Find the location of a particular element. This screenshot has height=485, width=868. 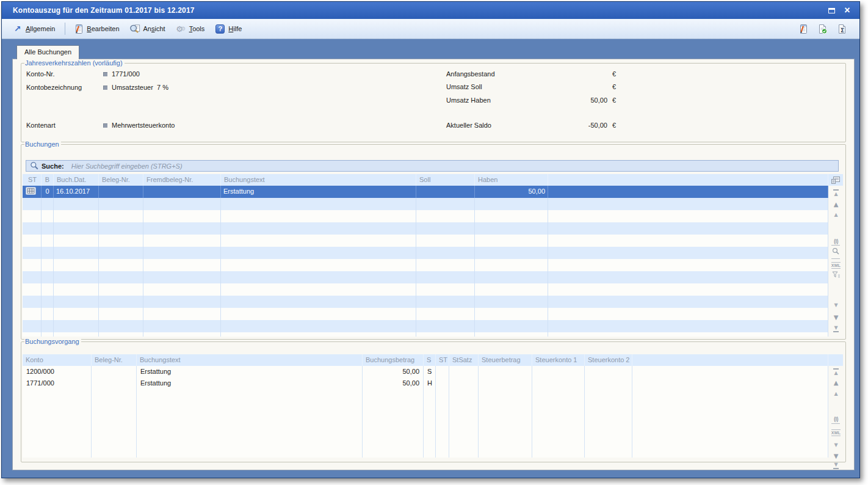

column-header-Buchungsbetrag: Buchungsbetrag is located at coordinates (393, 360).